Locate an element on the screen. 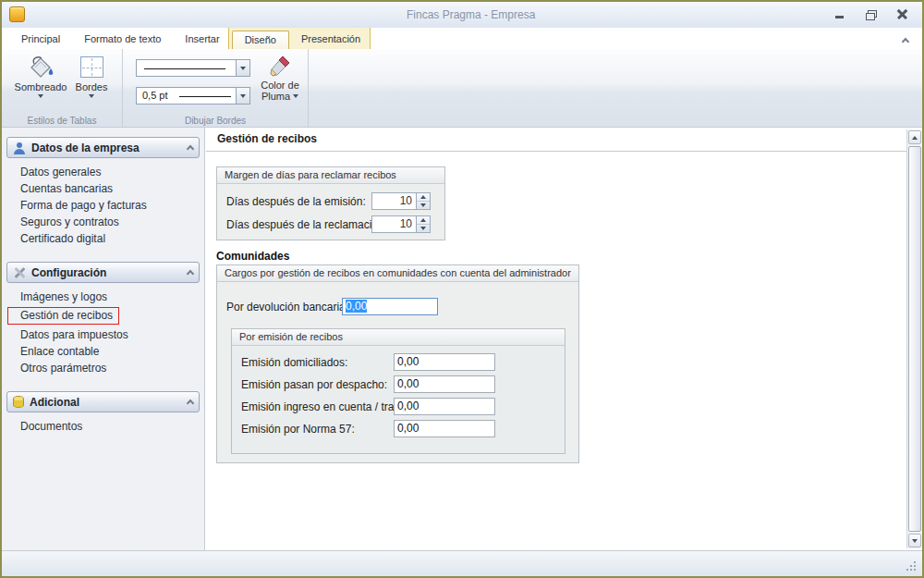  sidebar-item-certificado-digital: Certificado digital is located at coordinates (103, 239).